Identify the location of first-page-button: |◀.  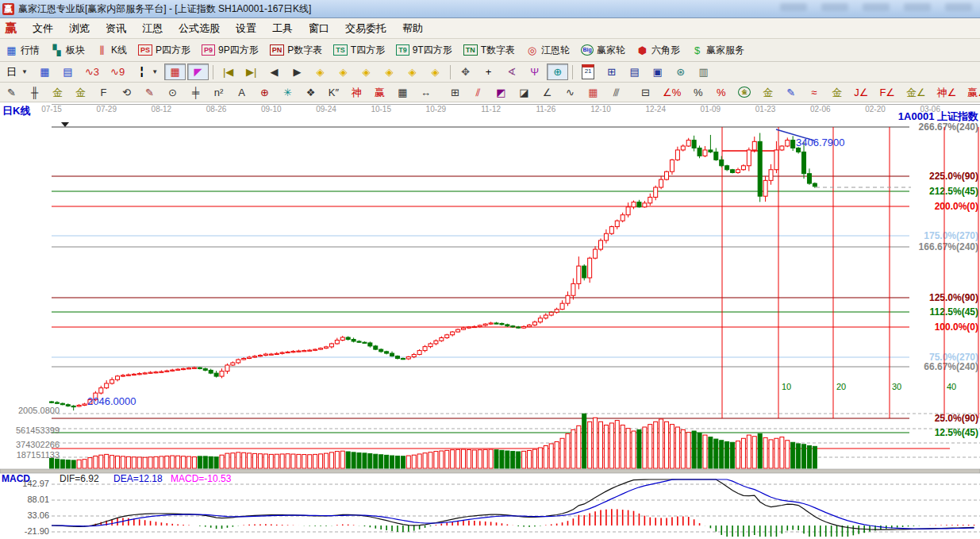
(229, 71).